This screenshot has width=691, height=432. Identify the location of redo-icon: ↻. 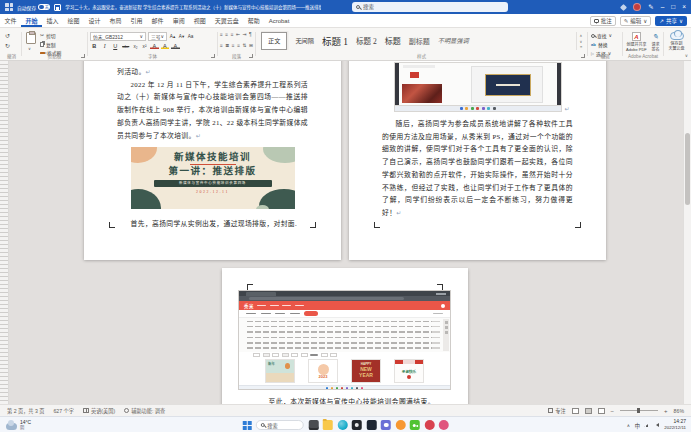
(8, 46).